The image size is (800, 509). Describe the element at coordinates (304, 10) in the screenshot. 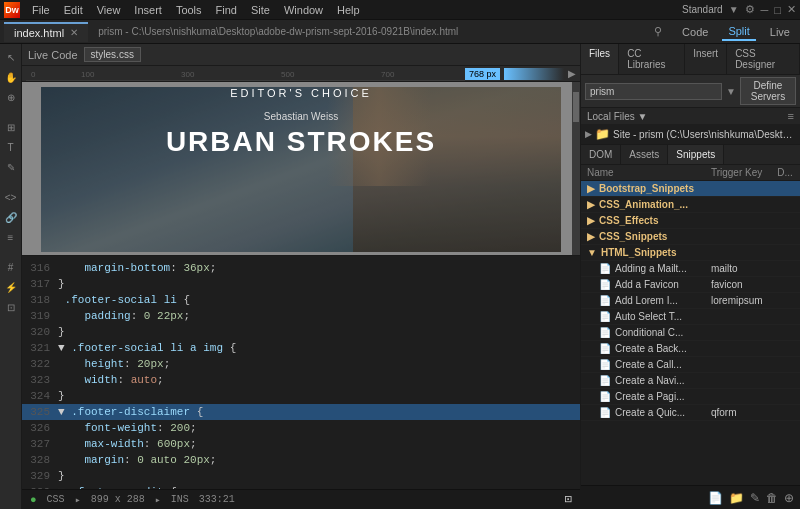

I see `menu-window: Window` at that location.